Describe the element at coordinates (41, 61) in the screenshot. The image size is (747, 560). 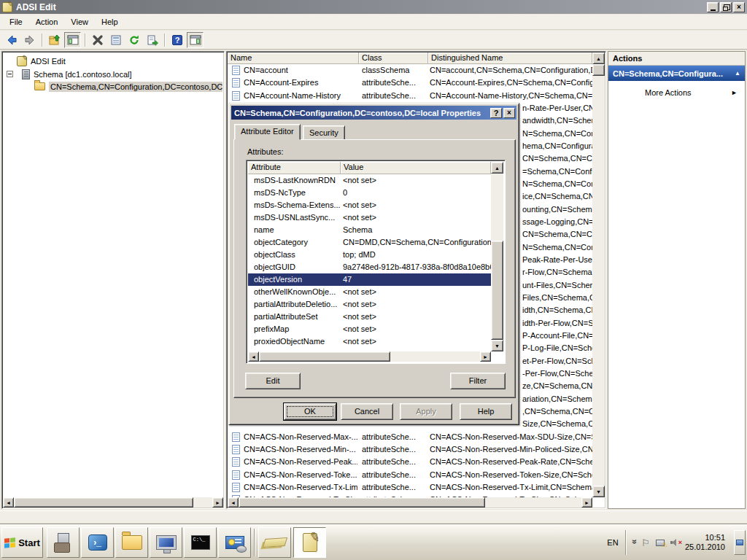
I see `tree-item-root: ADSI Edit` at that location.